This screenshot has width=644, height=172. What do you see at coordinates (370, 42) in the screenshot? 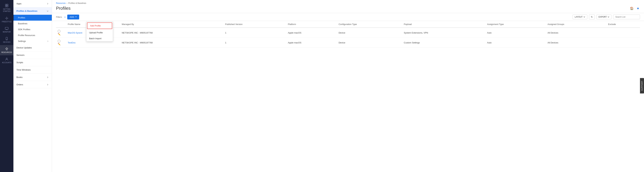
I see `row2-configuration-type: Device` at bounding box center [370, 42].